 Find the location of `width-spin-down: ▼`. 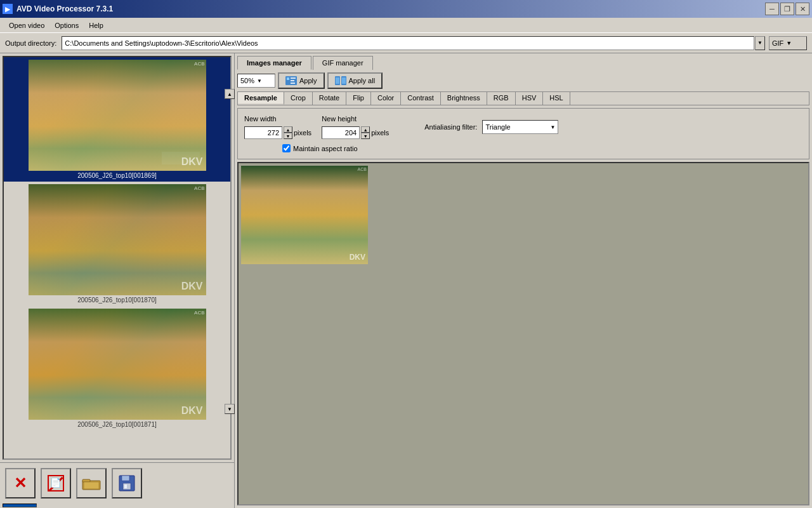

width-spin-down: ▼ is located at coordinates (288, 136).